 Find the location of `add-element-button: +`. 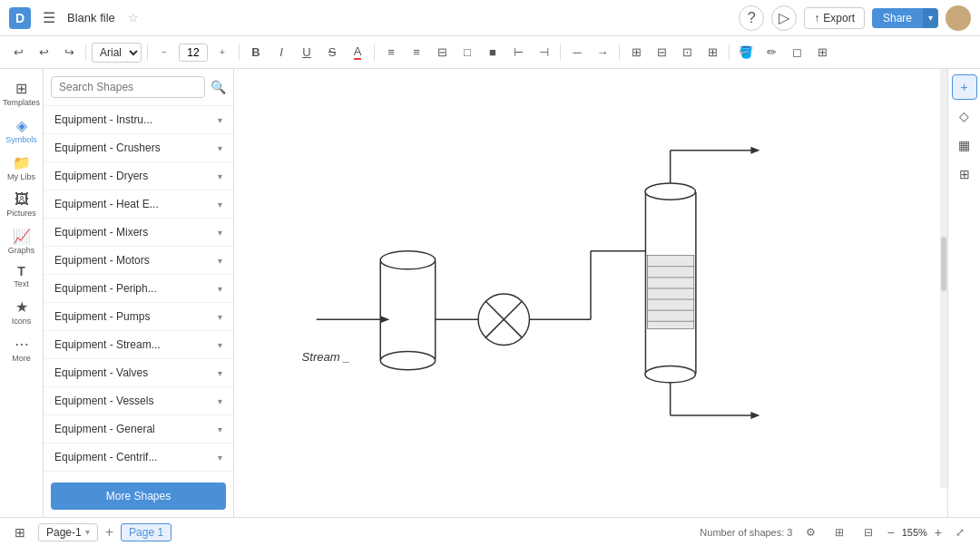

add-element-button: + is located at coordinates (965, 87).